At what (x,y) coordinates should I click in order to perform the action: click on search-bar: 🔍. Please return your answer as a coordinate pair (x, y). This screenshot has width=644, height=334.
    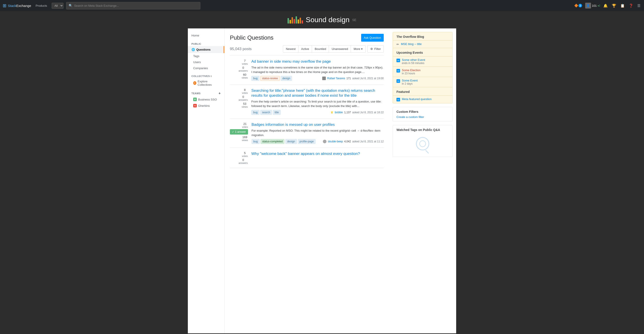
    Looking at the image, I should click on (133, 6).